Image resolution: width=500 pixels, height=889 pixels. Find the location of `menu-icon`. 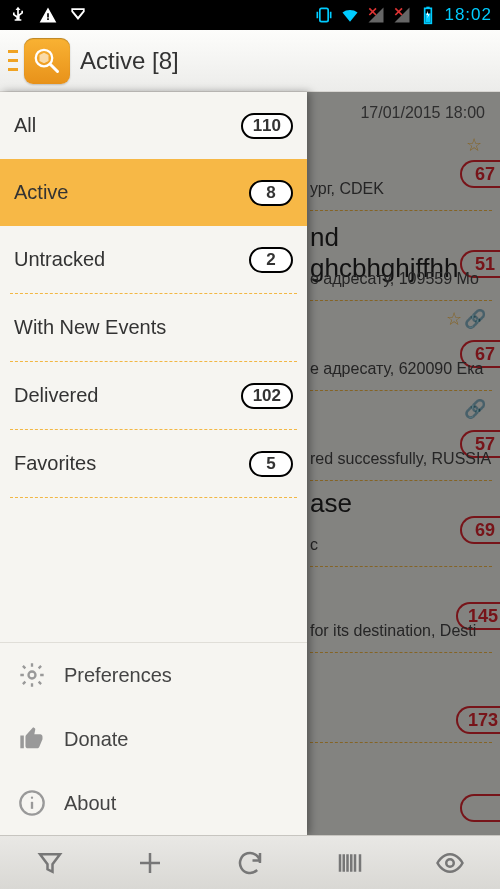

menu-icon is located at coordinates (13, 61).